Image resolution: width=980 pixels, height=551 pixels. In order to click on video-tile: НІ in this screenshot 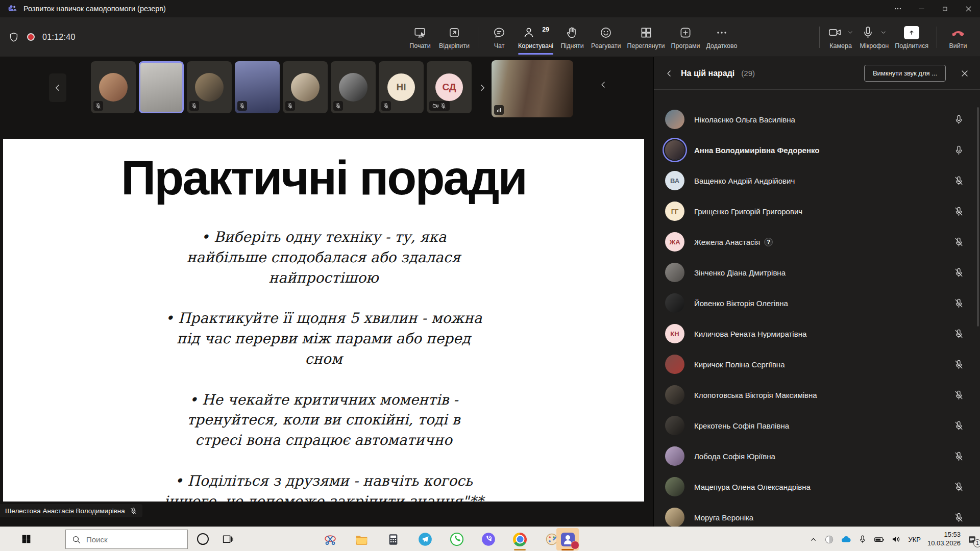, I will do `click(401, 87)`.